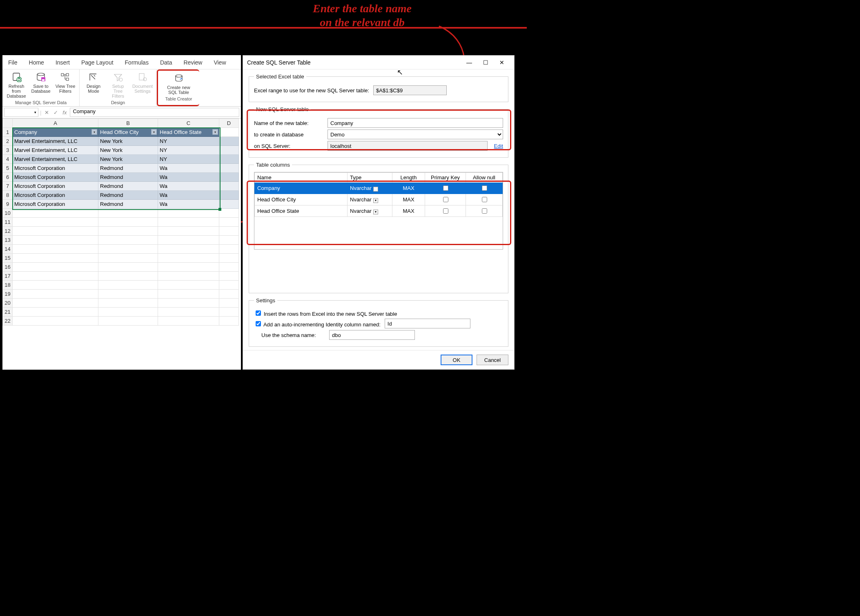 Image resolution: width=860 pixels, height=616 pixels. Describe the element at coordinates (56, 112) in the screenshot. I see `accept-formula-icon: ✓` at that location.